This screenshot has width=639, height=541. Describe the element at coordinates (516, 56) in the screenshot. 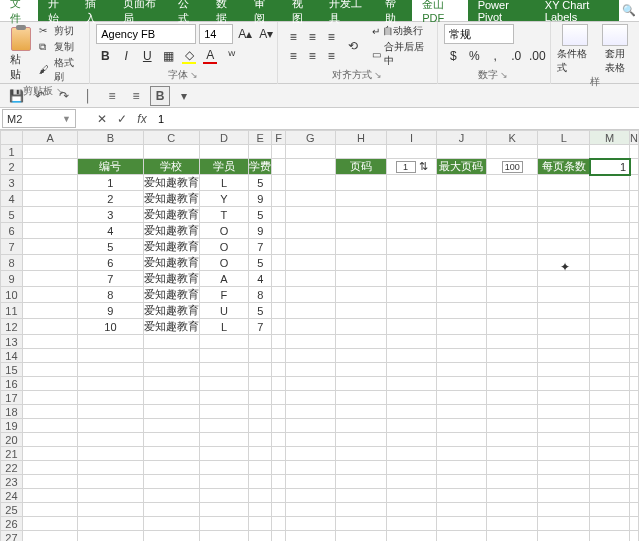

I see `increase-decimal-icon: .0` at that location.